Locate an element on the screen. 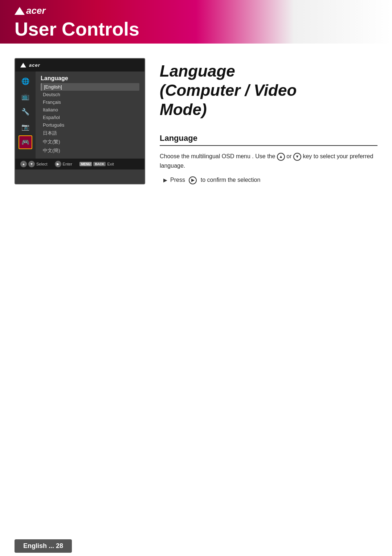 This screenshot has width=392, height=556. language-section-title: Language is located at coordinates (269, 140).